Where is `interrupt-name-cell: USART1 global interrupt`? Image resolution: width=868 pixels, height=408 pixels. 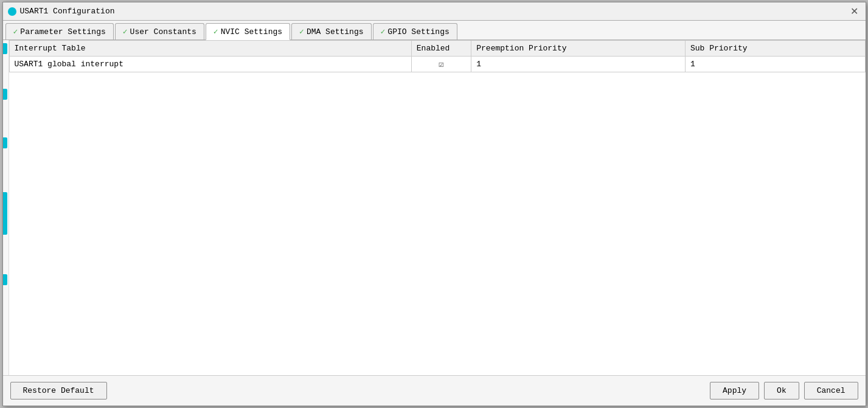 interrupt-name-cell: USART1 global interrupt is located at coordinates (210, 64).